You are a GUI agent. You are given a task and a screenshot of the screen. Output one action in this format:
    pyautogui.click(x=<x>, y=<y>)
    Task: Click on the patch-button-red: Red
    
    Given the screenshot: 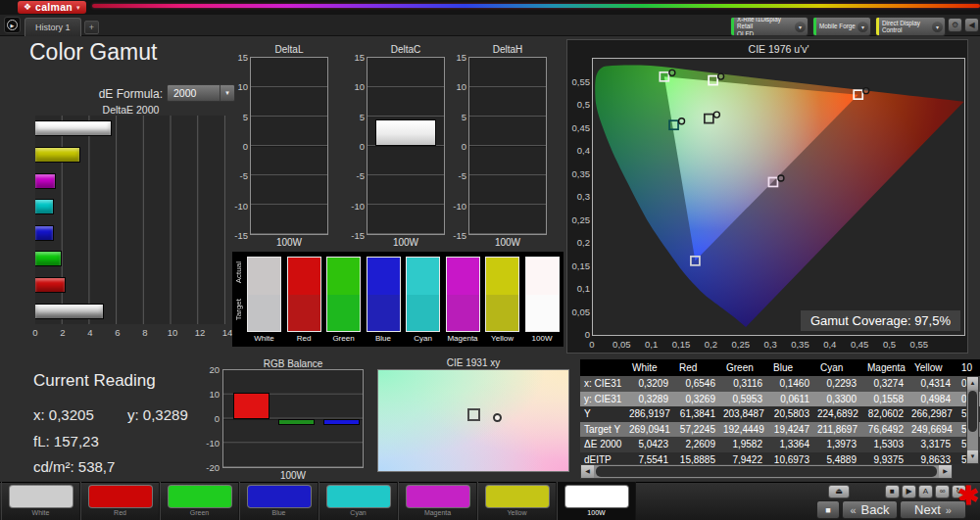 What is the action you would take?
    pyautogui.click(x=120, y=501)
    